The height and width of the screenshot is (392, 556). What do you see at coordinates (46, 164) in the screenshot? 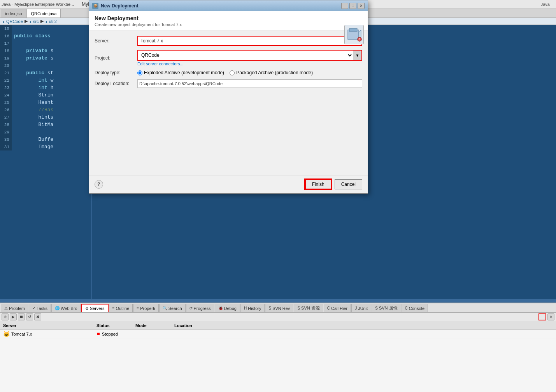
I see `code-editor-left: 15 16public class 17 18 private s 19 pri…` at bounding box center [46, 164].